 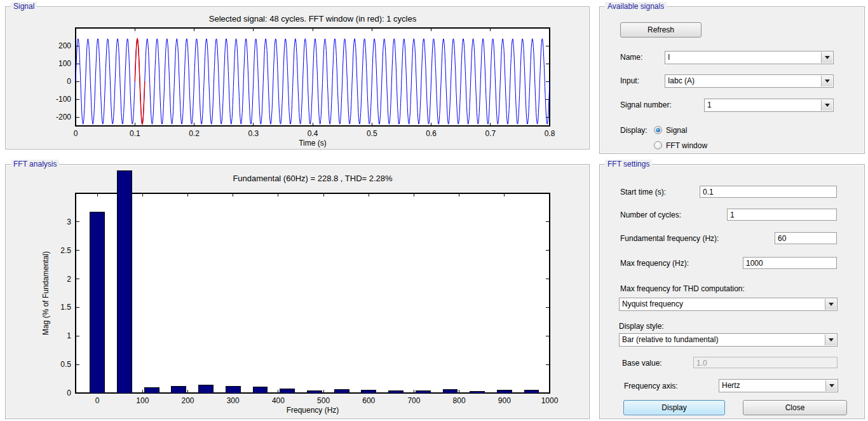 What do you see at coordinates (661, 30) in the screenshot?
I see `refresh-button-label: Refresh` at bounding box center [661, 30].